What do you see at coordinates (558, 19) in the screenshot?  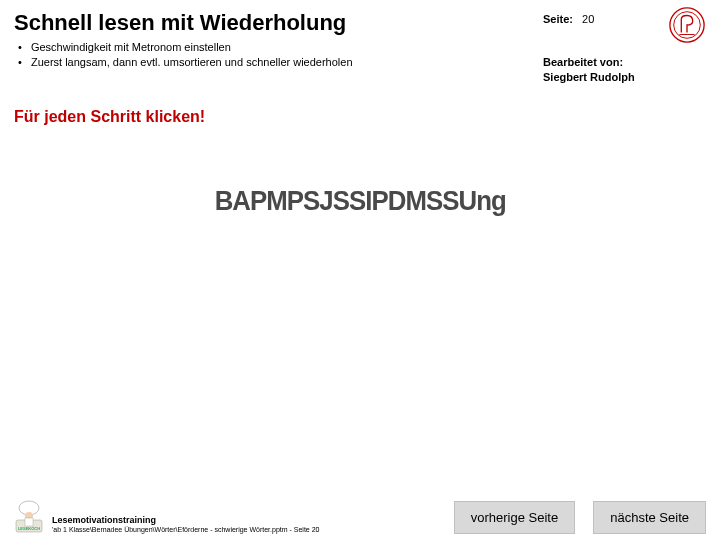 I see `page-label: Seite:` at bounding box center [558, 19].